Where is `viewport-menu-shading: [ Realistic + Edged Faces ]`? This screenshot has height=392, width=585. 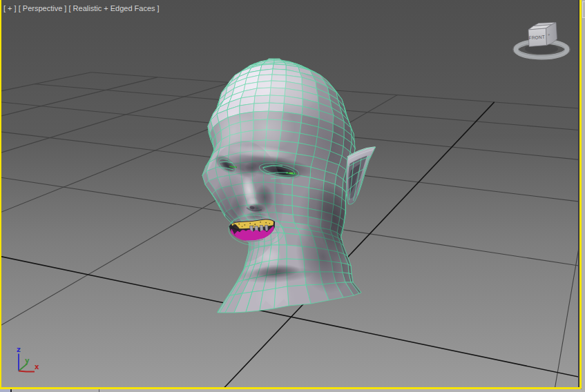 viewport-menu-shading: [ Realistic + Edged Faces ] is located at coordinates (113, 8).